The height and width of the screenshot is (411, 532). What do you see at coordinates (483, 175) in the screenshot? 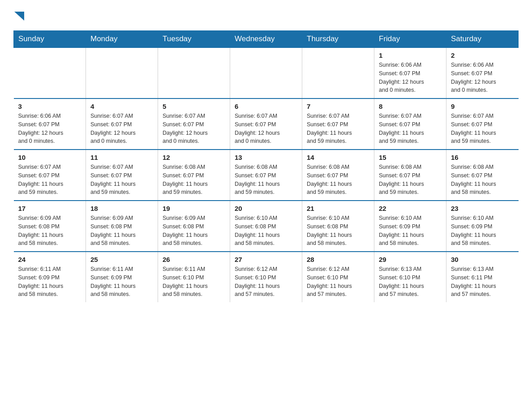
I see `calendar-cell: 16Sunrise: 6:08 AMSunset: 6:07 PMDayligh…` at bounding box center [483, 175].